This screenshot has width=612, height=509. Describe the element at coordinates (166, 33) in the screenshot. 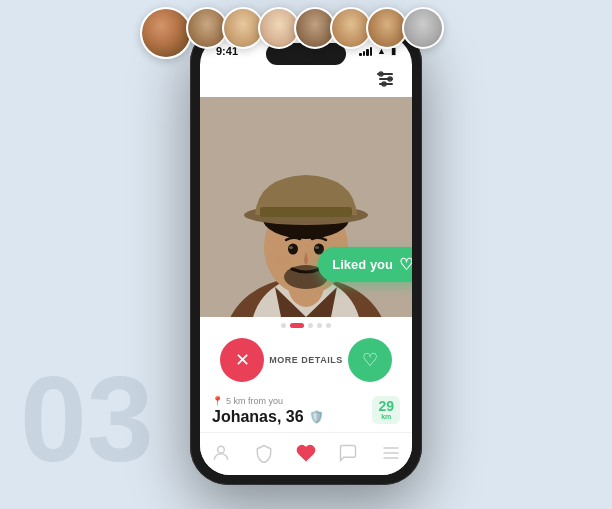

I see `avatar-main` at that location.